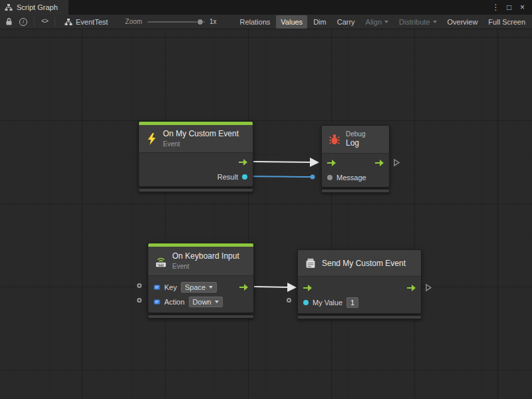 The width and height of the screenshot is (532, 399). Describe the element at coordinates (206, 257) in the screenshot. I see `node-title: On Keyboard Input` at that location.